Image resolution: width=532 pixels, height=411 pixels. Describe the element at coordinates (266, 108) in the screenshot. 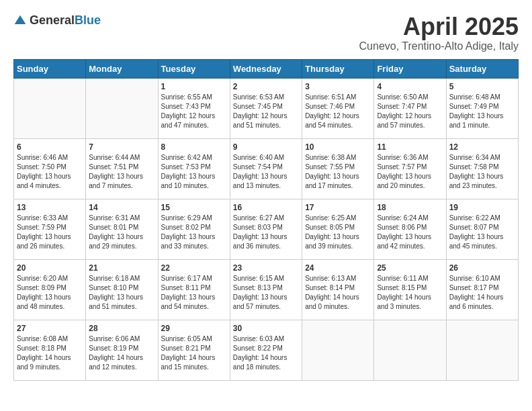

I see `calendar-cell: 2Sunrise: 6:53 AMSunset: 7:45 PMDaylight…` at that location.